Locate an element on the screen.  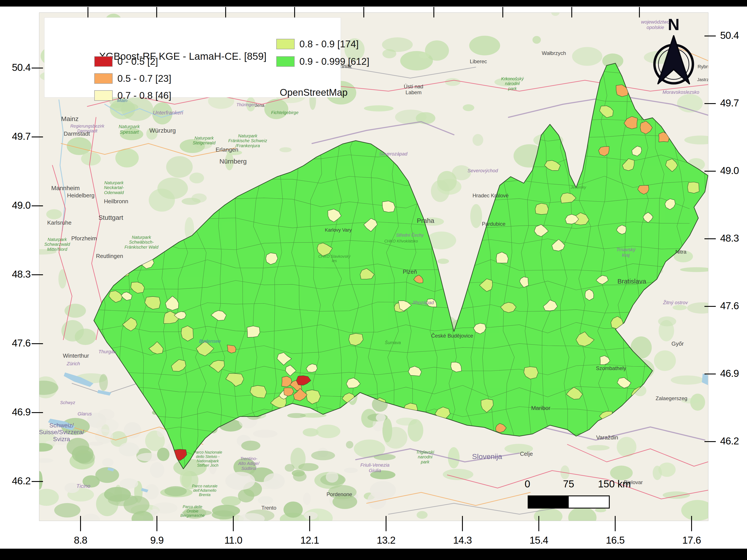
map-label-city: Plzeň is located at coordinates (410, 272).